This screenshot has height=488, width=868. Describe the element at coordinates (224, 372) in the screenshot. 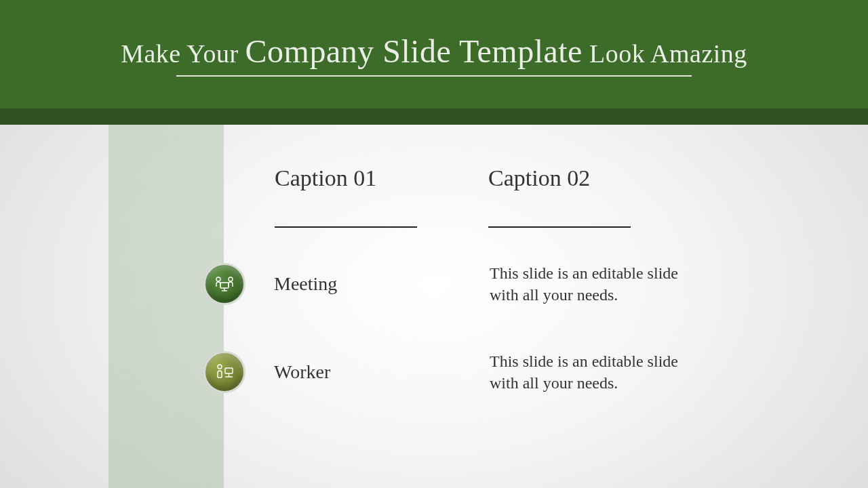

I see `worker-icon` at that location.